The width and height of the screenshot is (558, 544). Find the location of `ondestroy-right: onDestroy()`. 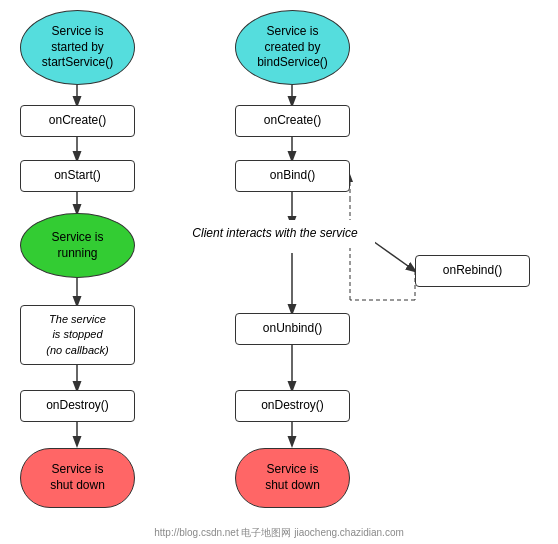

ondestroy-right: onDestroy() is located at coordinates (292, 406).